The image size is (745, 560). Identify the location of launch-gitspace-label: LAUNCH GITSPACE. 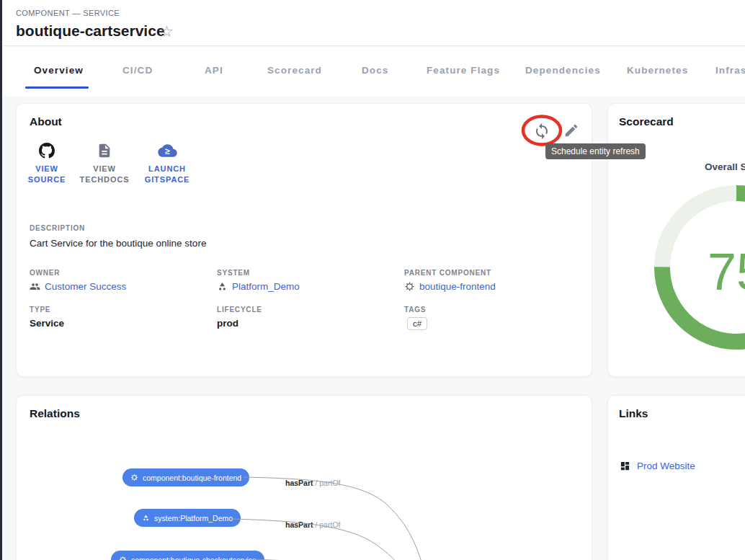
(167, 174).